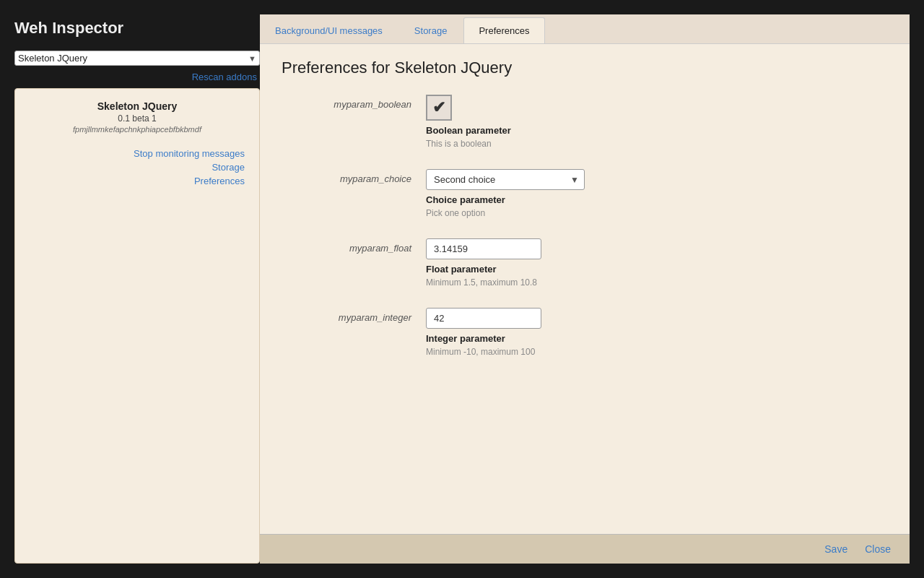  Describe the element at coordinates (137, 168) in the screenshot. I see `storage-link: Storage` at that location.